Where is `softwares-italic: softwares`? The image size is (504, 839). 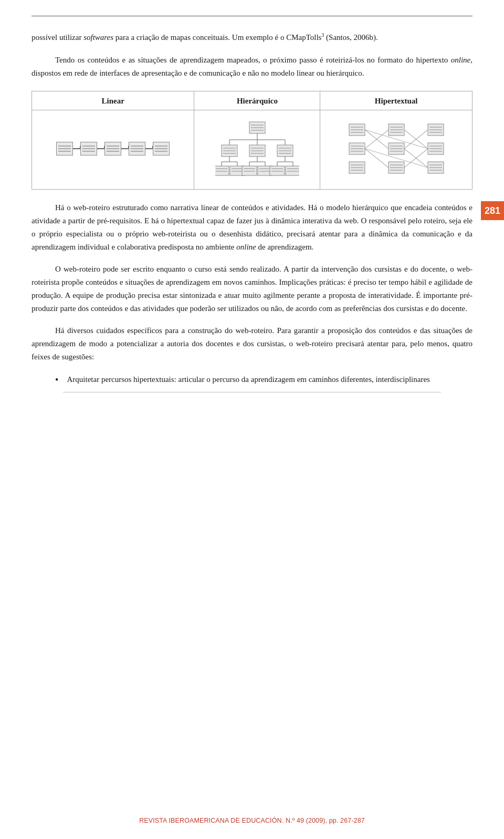
softwares-italic: softwares is located at coordinates (99, 37).